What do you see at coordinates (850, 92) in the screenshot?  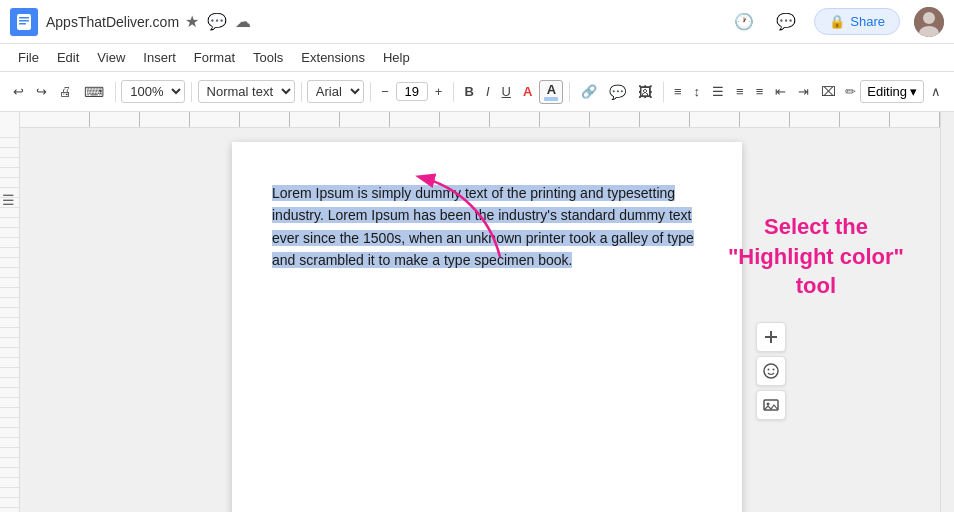 I see `pencil-icon: ✏` at bounding box center [850, 92].